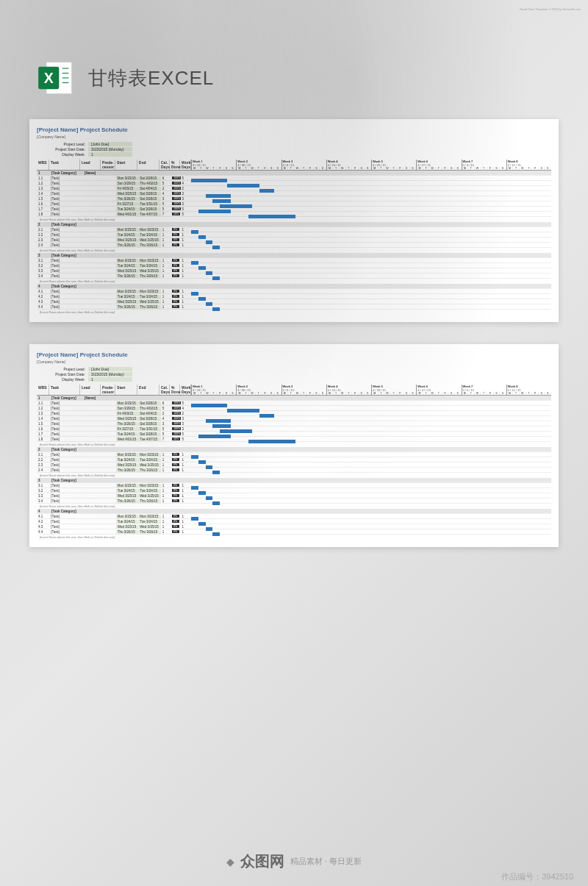 The width and height of the screenshot is (588, 886). I want to click on watermark-brand: 众图网, so click(262, 862).